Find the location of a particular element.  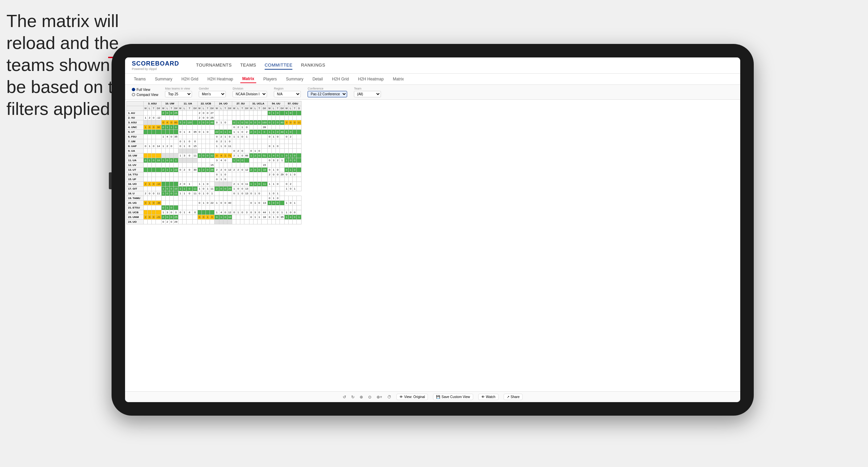

row-label: 1. AU is located at coordinates (135, 113).